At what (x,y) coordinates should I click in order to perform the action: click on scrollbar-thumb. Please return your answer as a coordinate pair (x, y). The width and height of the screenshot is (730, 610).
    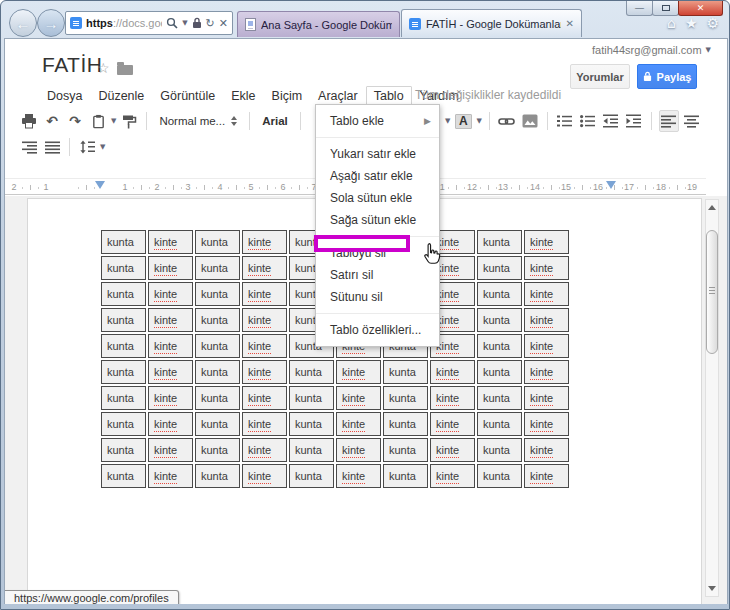
    Looking at the image, I should click on (712, 292).